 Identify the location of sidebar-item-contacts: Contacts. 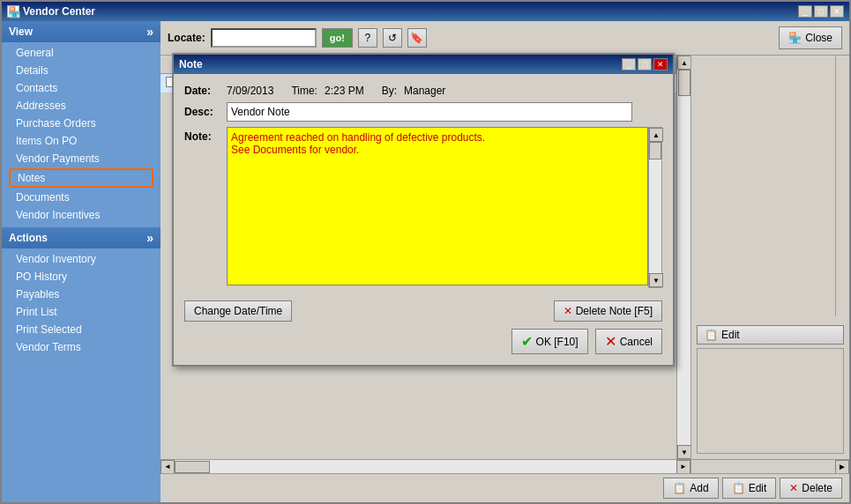
(81, 88).